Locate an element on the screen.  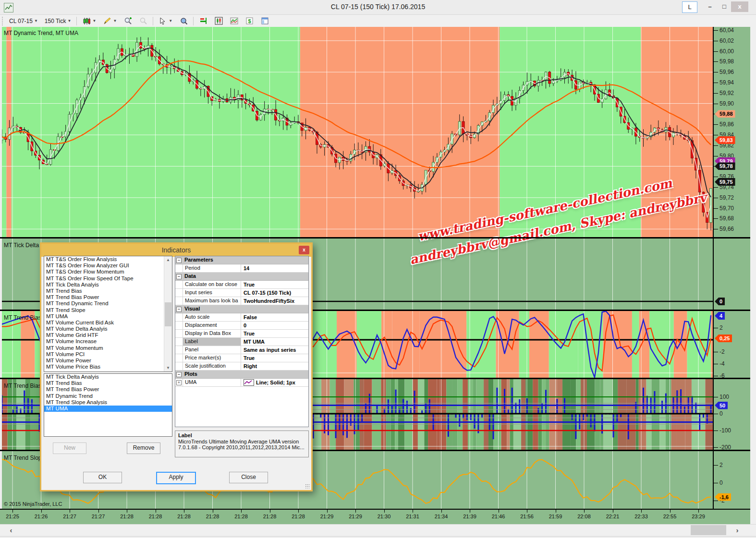
property-row: Period14 is located at coordinates (242, 269).